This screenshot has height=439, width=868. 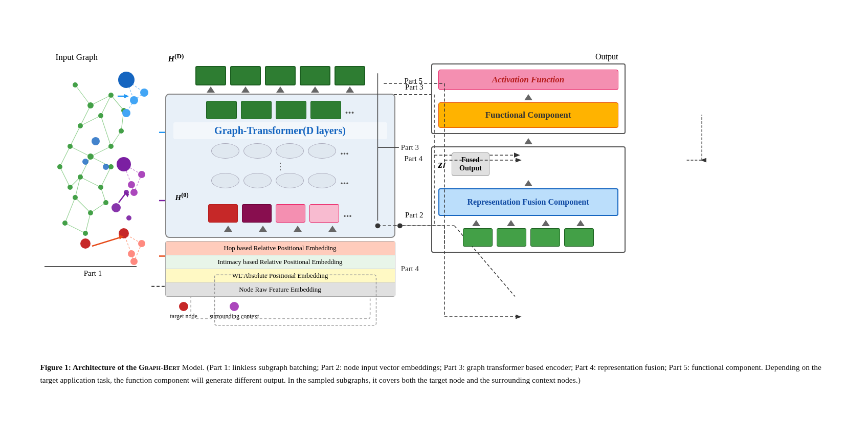 What do you see at coordinates (176, 58) in the screenshot?
I see `hd-label: H(D)` at bounding box center [176, 58].